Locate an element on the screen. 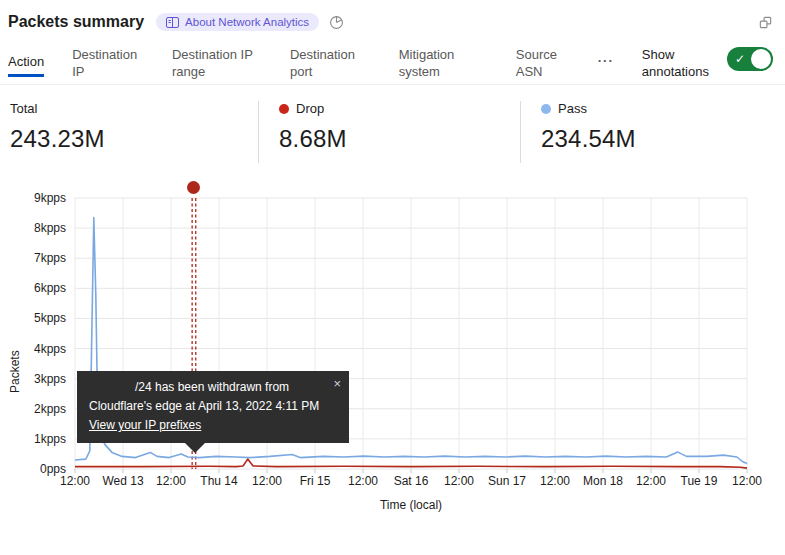 The width and height of the screenshot is (785, 555). stat-drop: Drop8.68M is located at coordinates (389, 132).